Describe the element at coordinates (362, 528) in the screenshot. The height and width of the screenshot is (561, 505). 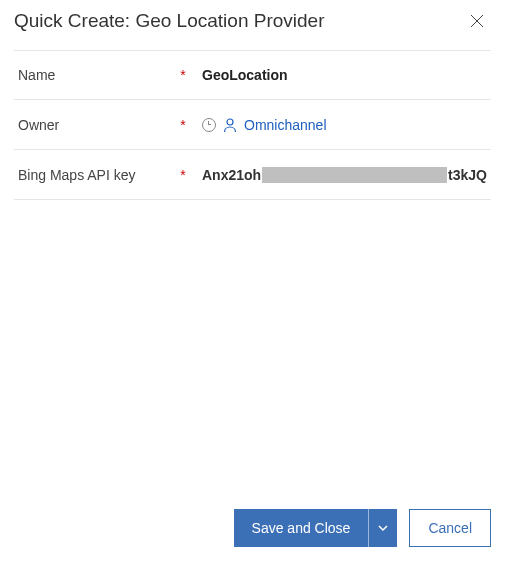
I see `footer: Save and Close Cancel` at that location.